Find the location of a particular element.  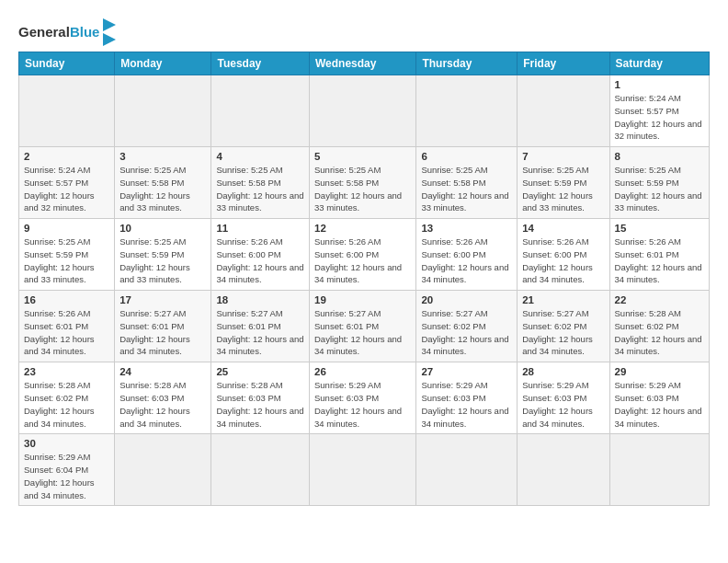

day-number: 22 is located at coordinates (660, 300).